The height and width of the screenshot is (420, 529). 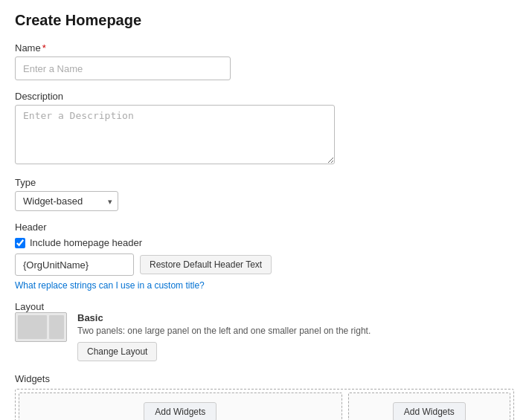 What do you see at coordinates (175, 135) in the screenshot?
I see `description-textarea` at bounding box center [175, 135].